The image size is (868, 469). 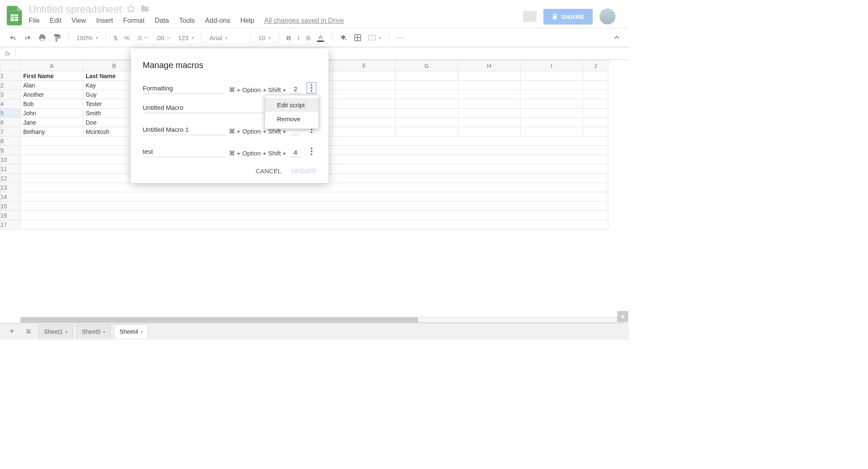 I want to click on col-header: G, so click(x=427, y=66).